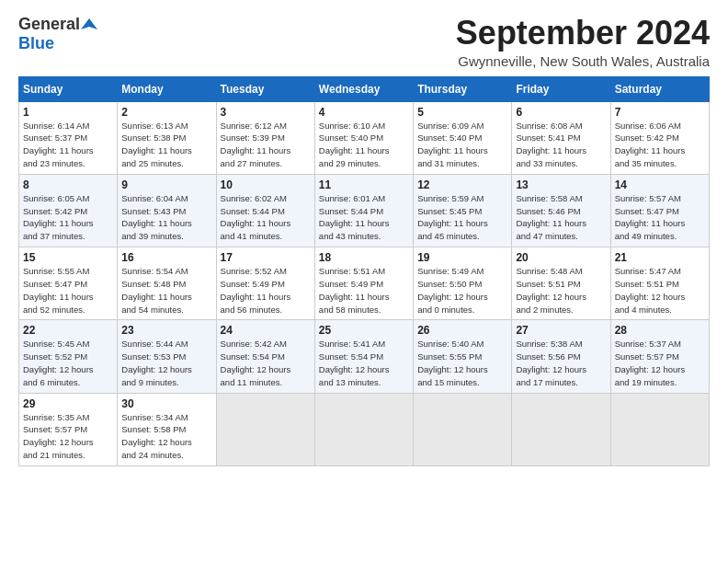 This screenshot has width=728, height=563. What do you see at coordinates (167, 210) in the screenshot?
I see `table-row: 9Sunrise: 6:04 AM Sunset: 5:43 PM Daylig…` at bounding box center [167, 210].